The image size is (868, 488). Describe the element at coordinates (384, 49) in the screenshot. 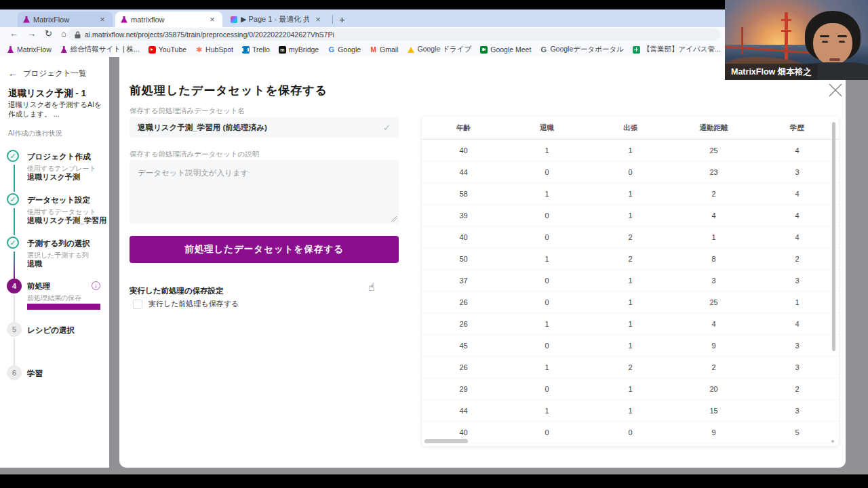

I see `bookmark-item: Gmail` at that location.